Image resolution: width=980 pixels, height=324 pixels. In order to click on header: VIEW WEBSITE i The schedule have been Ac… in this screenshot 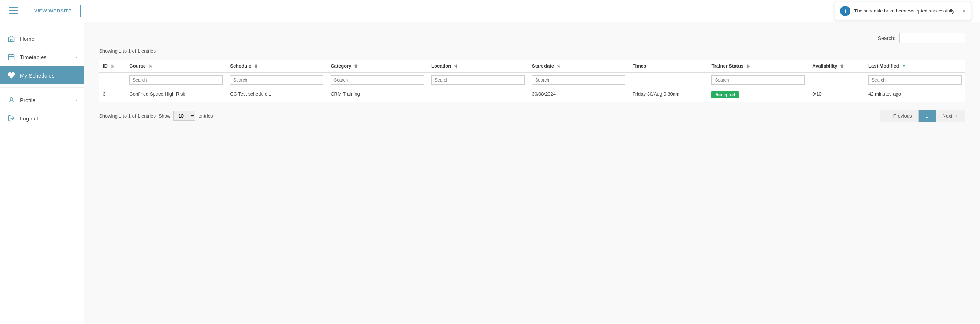, I will do `click(490, 11)`.